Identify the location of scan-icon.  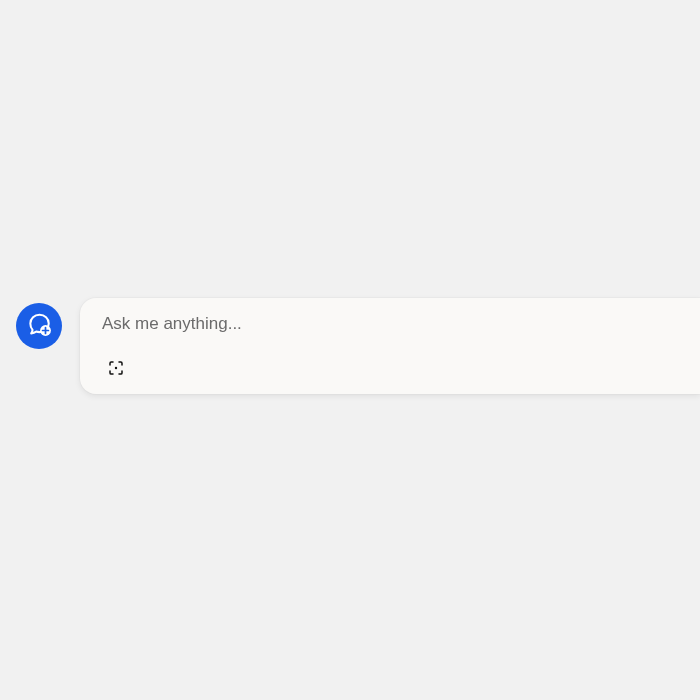
(116, 370).